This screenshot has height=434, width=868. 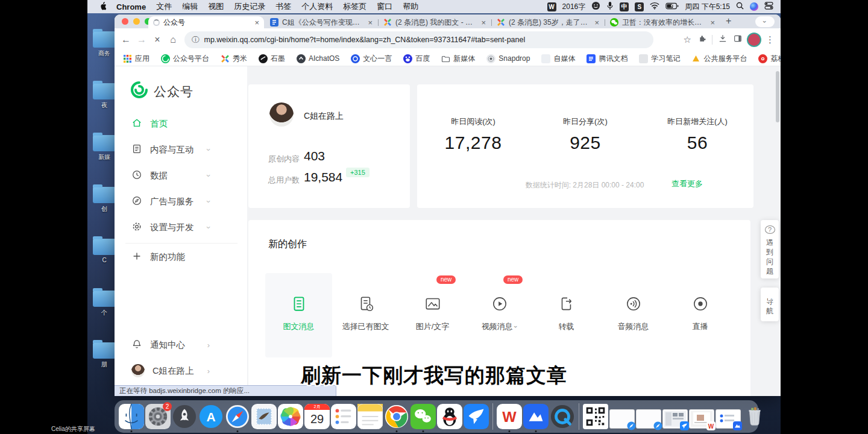 What do you see at coordinates (410, 7) in the screenshot?
I see `menubar-item-help: 帮助` at bounding box center [410, 7].